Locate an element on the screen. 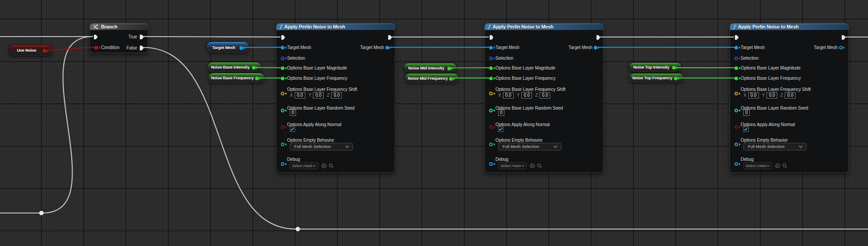  branch-node-header: Branch is located at coordinates (119, 27).